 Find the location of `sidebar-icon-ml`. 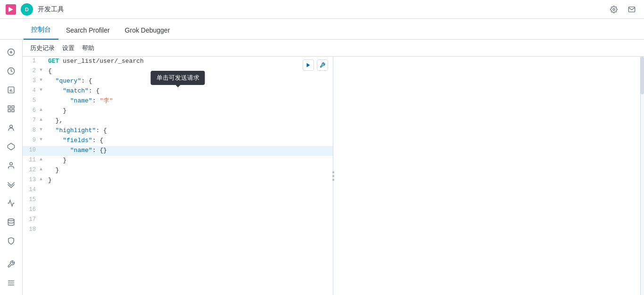

sidebar-icon-ml is located at coordinates (11, 146).